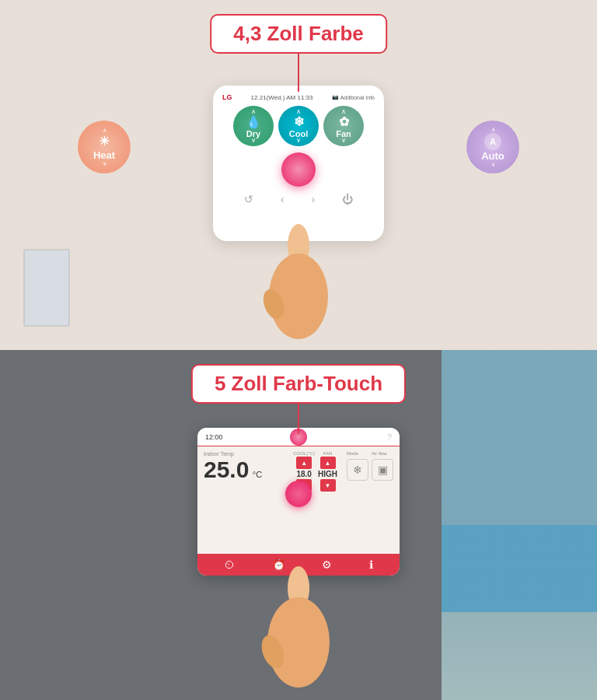 The image size is (597, 700). Describe the element at coordinates (493, 156) in the screenshot. I see `auto-label: Auto` at that location.